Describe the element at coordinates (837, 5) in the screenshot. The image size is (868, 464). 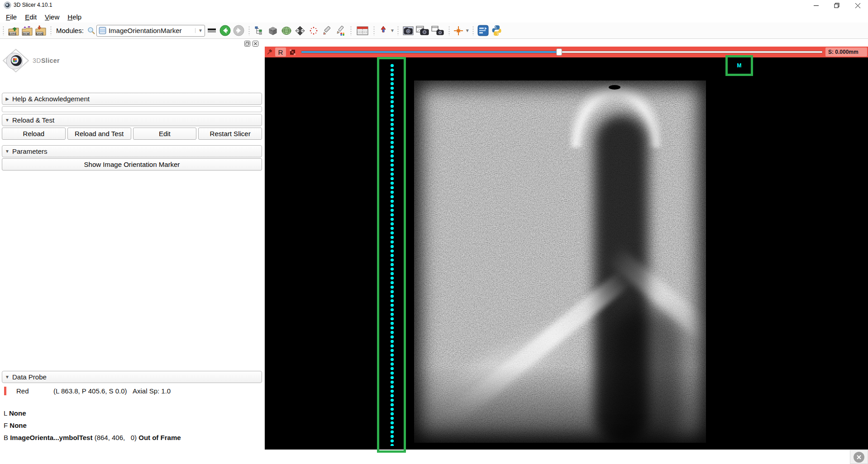
I see `restore-button` at that location.